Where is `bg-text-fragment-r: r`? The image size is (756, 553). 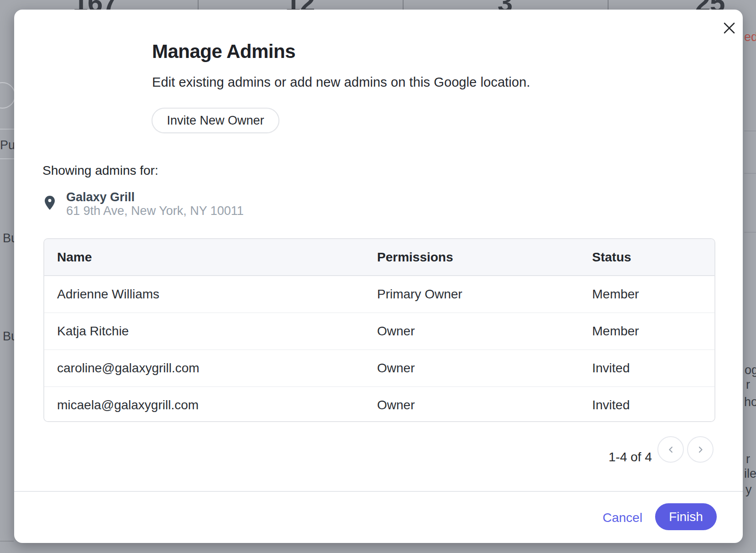
bg-text-fragment-r: r is located at coordinates (748, 385).